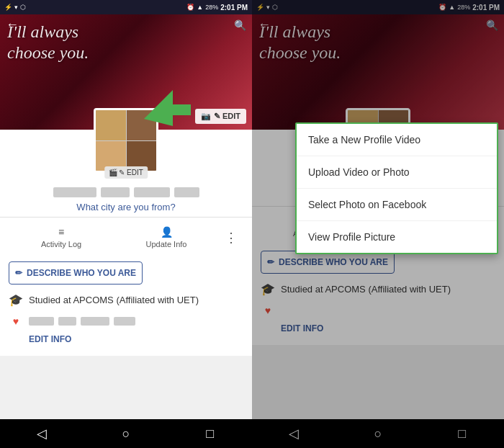  Describe the element at coordinates (81, 273) in the screenshot. I see `describe-label-left: DESCRIBE WHO YOU ARE` at that location.